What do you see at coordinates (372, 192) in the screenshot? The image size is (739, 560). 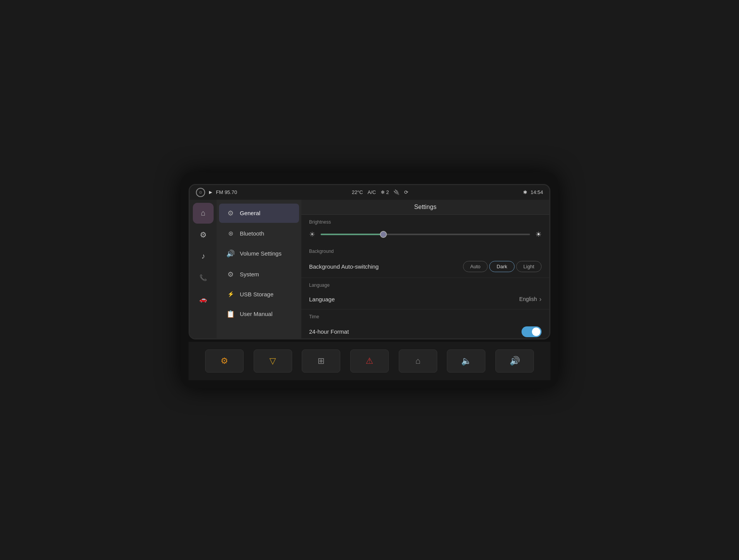 I see `ac-label: A/C` at bounding box center [372, 192].